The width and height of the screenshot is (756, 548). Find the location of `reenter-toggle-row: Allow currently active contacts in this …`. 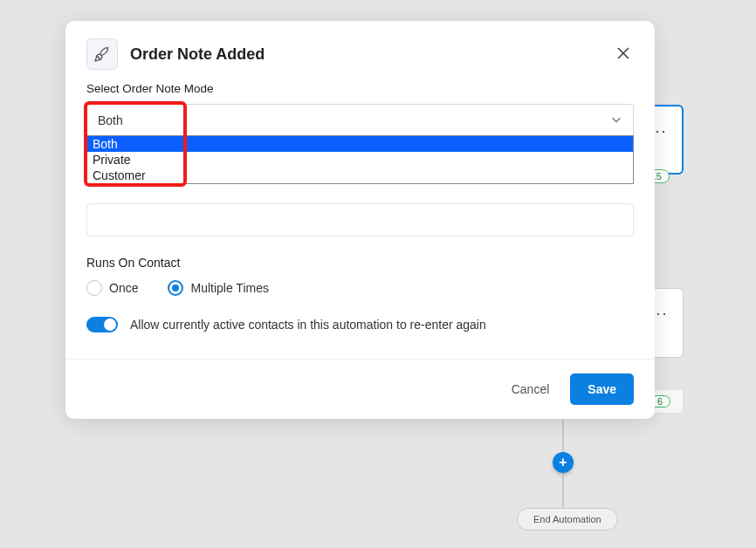

reenter-toggle-row: Allow currently active contacts in this … is located at coordinates (360, 333).